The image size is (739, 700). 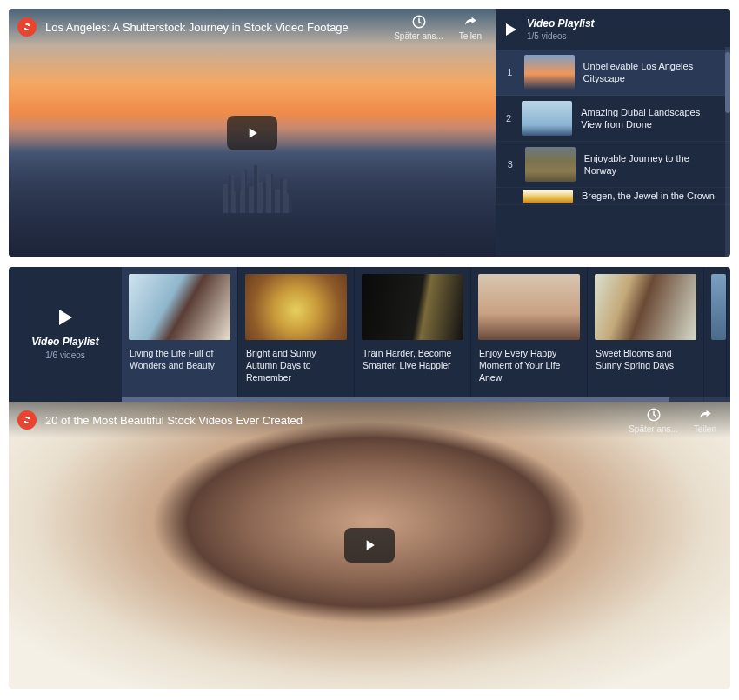 What do you see at coordinates (613, 73) in the screenshot?
I see `playlist-item: 1Unbelievable Los Angeles Cityscape` at bounding box center [613, 73].